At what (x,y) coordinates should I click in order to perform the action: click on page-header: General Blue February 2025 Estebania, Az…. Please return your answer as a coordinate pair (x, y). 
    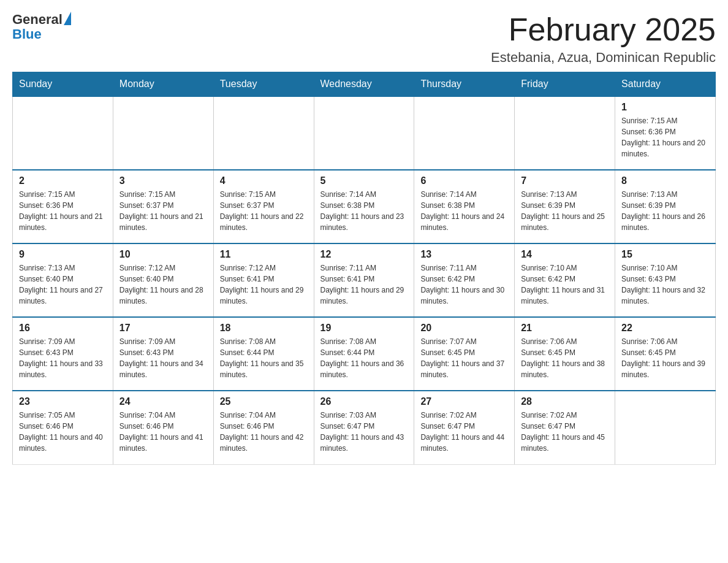
    Looking at the image, I should click on (364, 39).